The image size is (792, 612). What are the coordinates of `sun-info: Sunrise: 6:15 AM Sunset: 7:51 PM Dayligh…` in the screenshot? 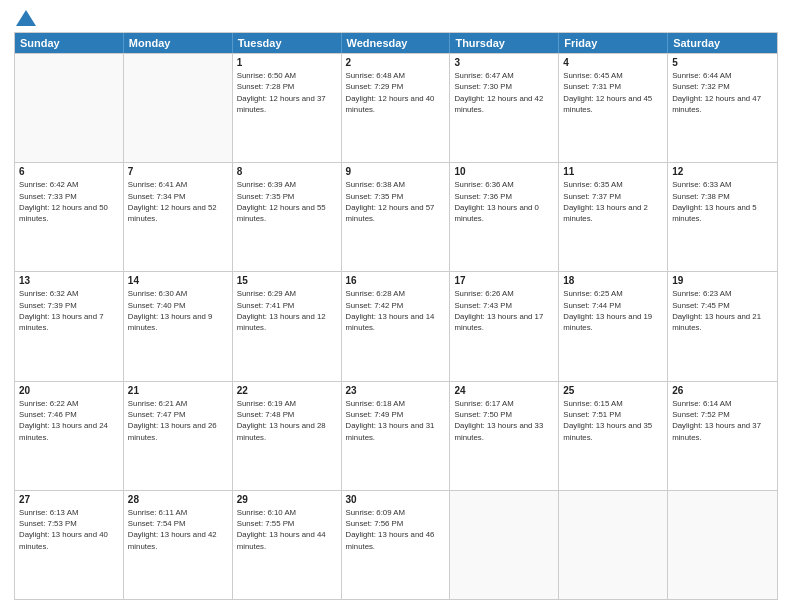 It's located at (613, 420).